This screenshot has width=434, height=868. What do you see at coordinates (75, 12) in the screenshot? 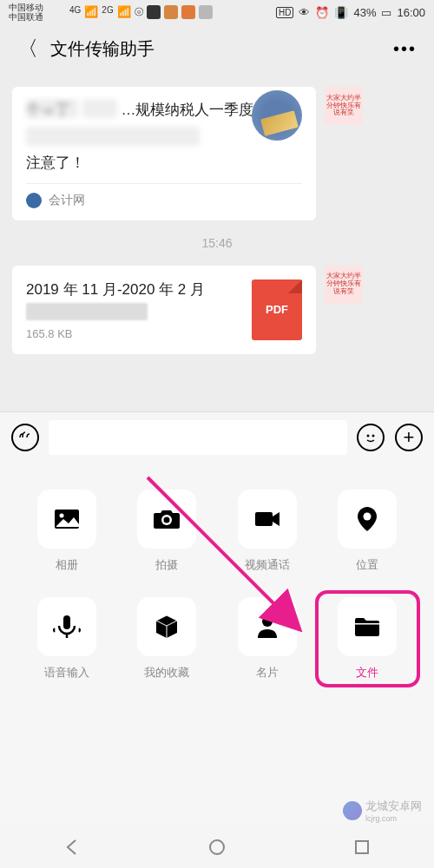
I see `signal-4g: 4G` at bounding box center [75, 12].